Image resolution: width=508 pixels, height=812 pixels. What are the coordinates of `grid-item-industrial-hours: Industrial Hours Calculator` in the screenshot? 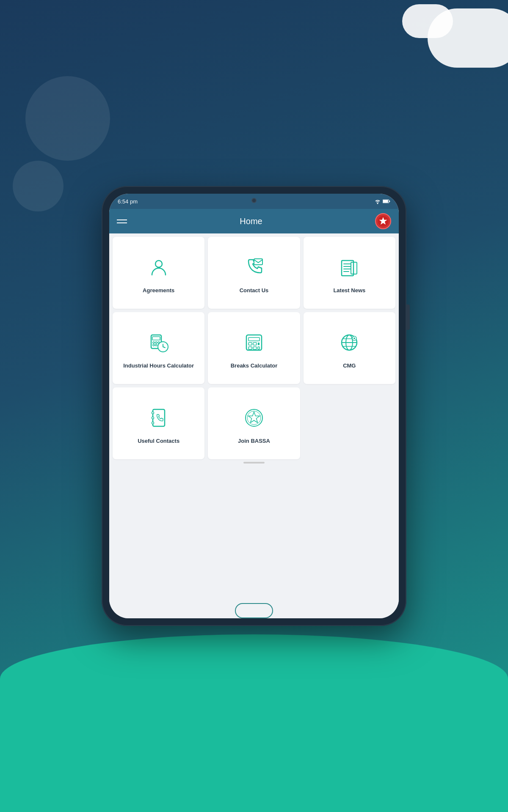 It's located at (158, 348).